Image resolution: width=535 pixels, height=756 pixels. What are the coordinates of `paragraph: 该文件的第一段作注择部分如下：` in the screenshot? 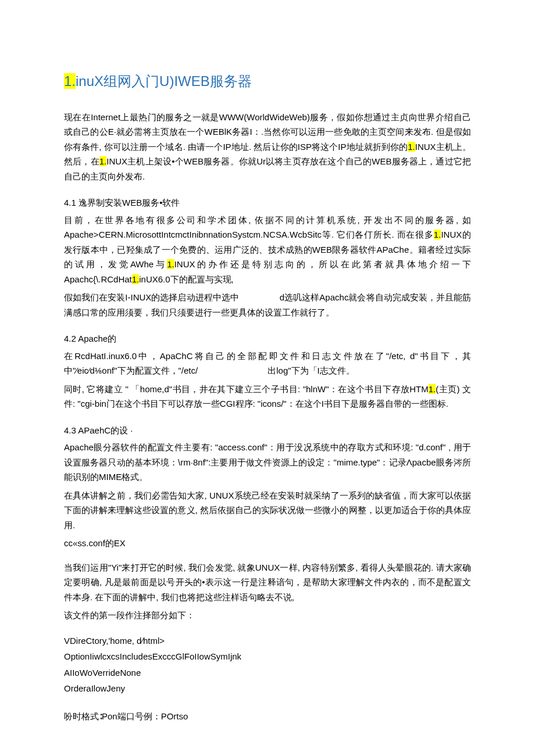 It's located at (268, 615).